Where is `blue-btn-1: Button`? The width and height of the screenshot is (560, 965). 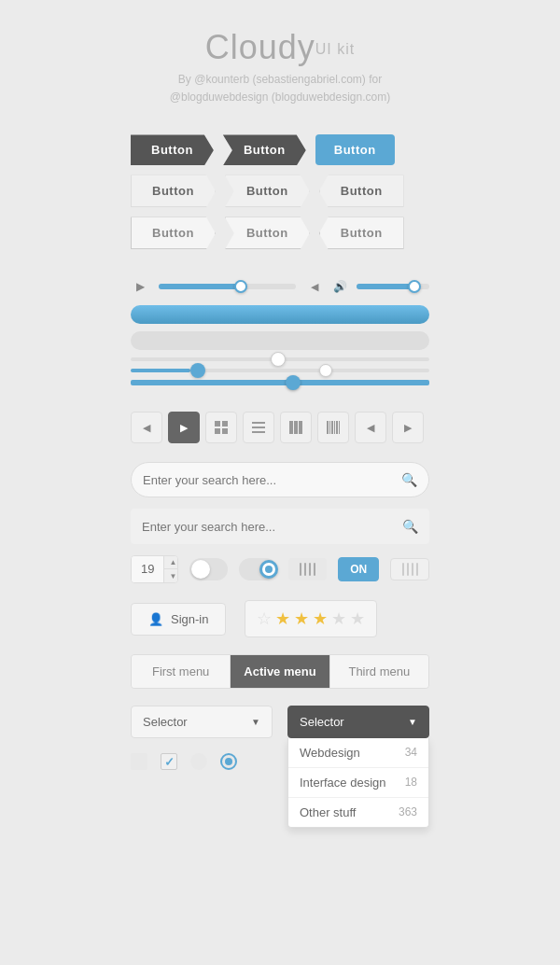 blue-btn-1: Button is located at coordinates (355, 149).